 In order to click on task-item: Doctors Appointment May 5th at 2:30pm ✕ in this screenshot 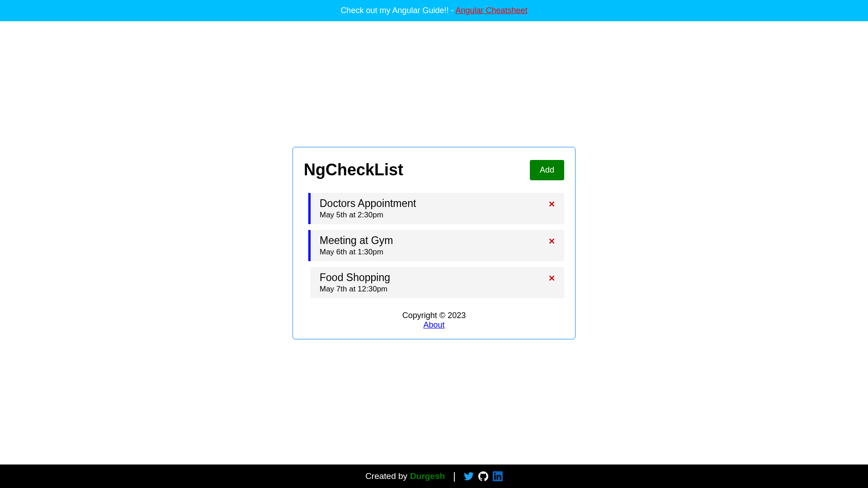, I will do `click(436, 209)`.